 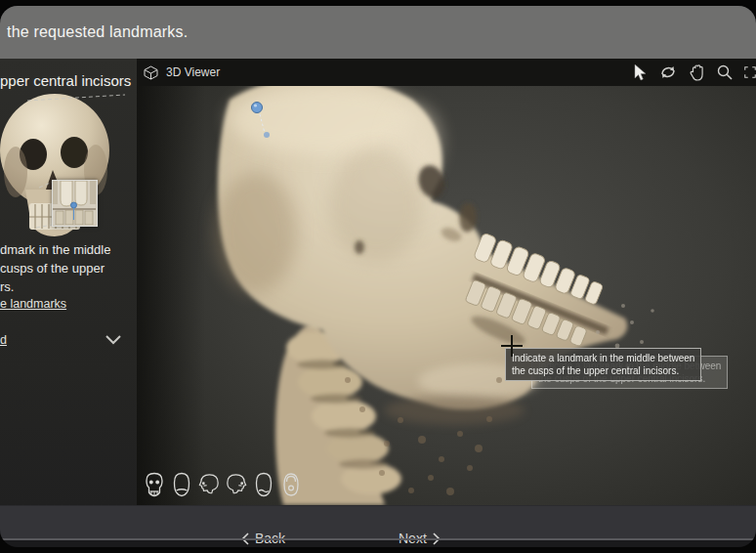 I want to click on skull-bottom-view-button, so click(x=291, y=485).